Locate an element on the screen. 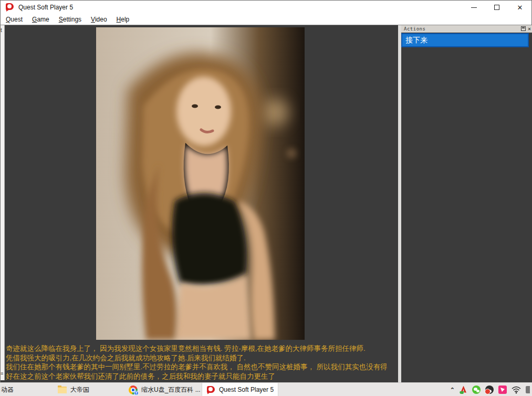  titlebar: Quest Soft Player 5 ✕ is located at coordinates (266, 7).